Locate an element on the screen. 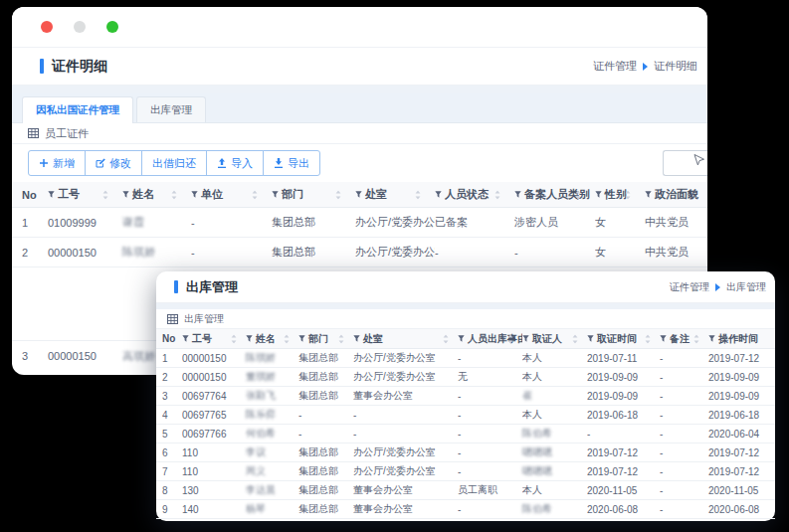 The image size is (789, 532). tab-1: 出库管理 is located at coordinates (171, 109).